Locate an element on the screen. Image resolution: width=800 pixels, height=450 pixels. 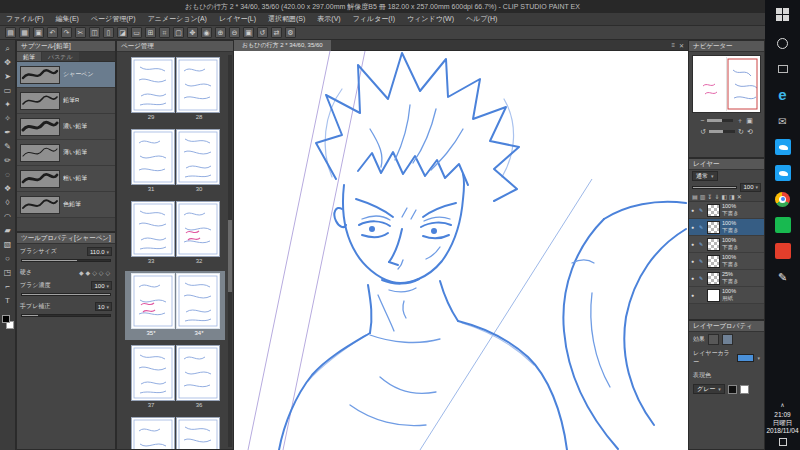
tool-eyedropper-icon: ✧ is located at coordinates (8, 118).